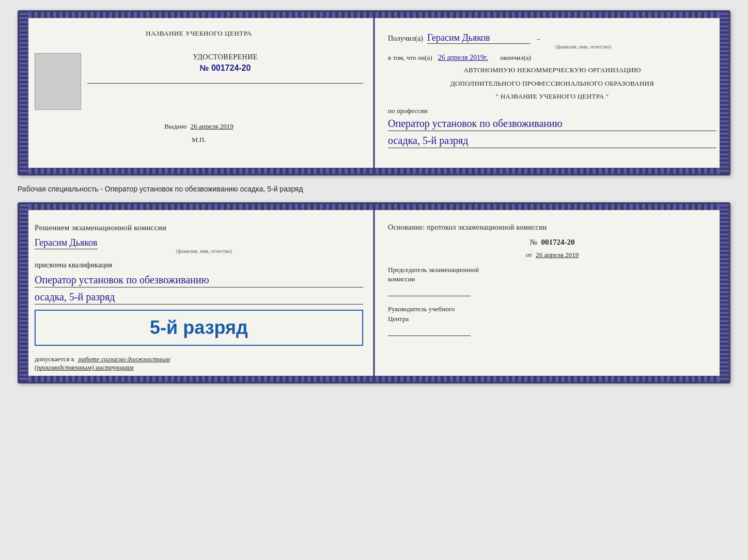  I want to click on admitted-label: допускается к, so click(55, 359).